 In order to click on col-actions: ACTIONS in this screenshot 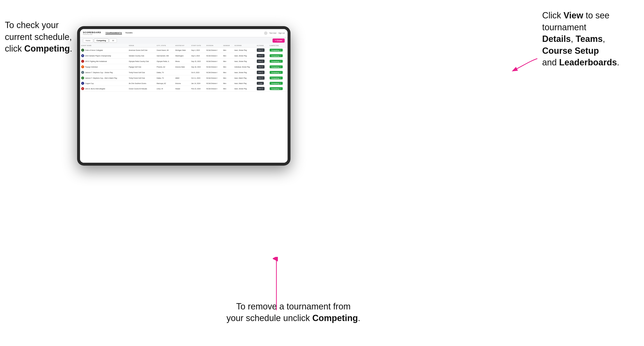, I will do `click(262, 46)`.